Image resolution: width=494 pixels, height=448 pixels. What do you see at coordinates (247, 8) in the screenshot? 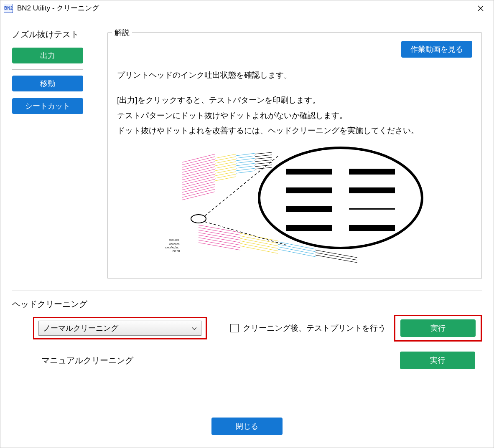
I see `titlebar: BN2 BN2 Utility - クリーニング` at bounding box center [247, 8].